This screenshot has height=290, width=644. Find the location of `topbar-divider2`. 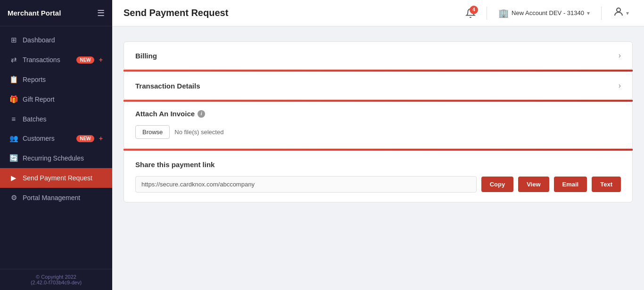

topbar-divider2 is located at coordinates (602, 13).